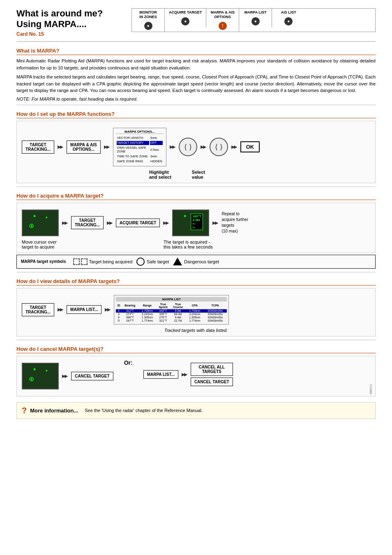 The width and height of the screenshot is (392, 555). Describe the element at coordinates (111, 262) in the screenshot. I see `acquiring-label: Target being acquired` at that location.